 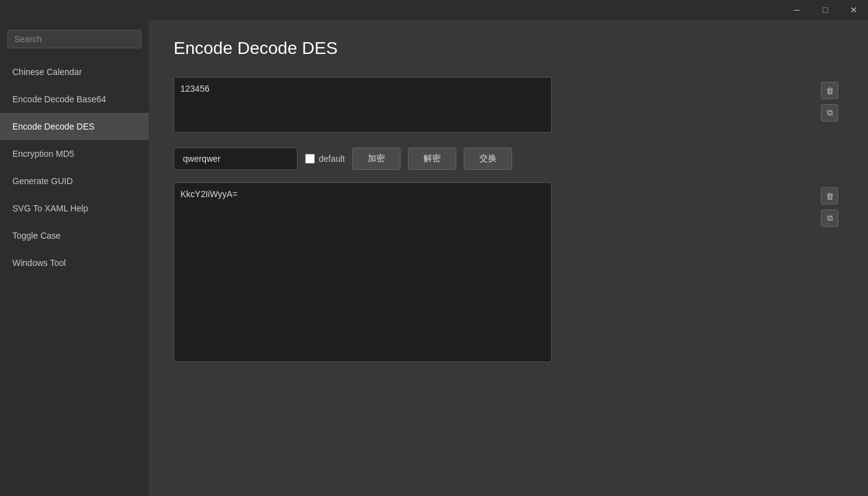 I want to click on sidebar-item-generate-guid: Generate GUID, so click(x=74, y=181).